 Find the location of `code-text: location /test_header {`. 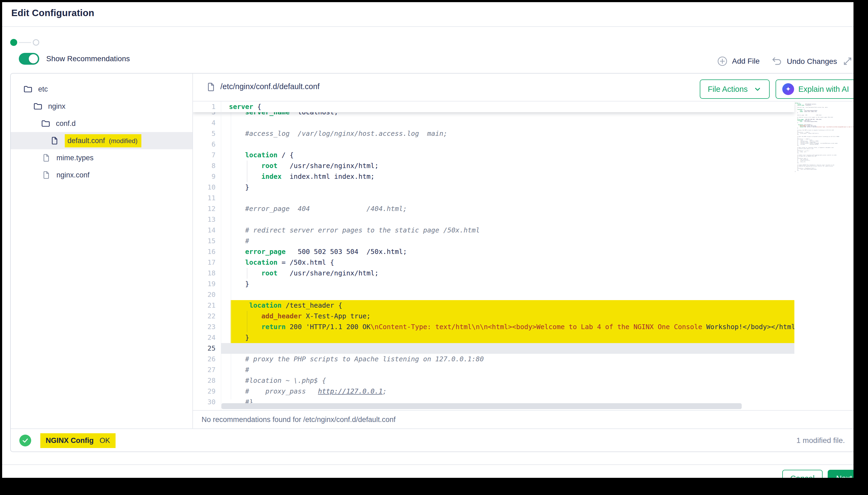

code-text: location /test_header { is located at coordinates (285, 305).